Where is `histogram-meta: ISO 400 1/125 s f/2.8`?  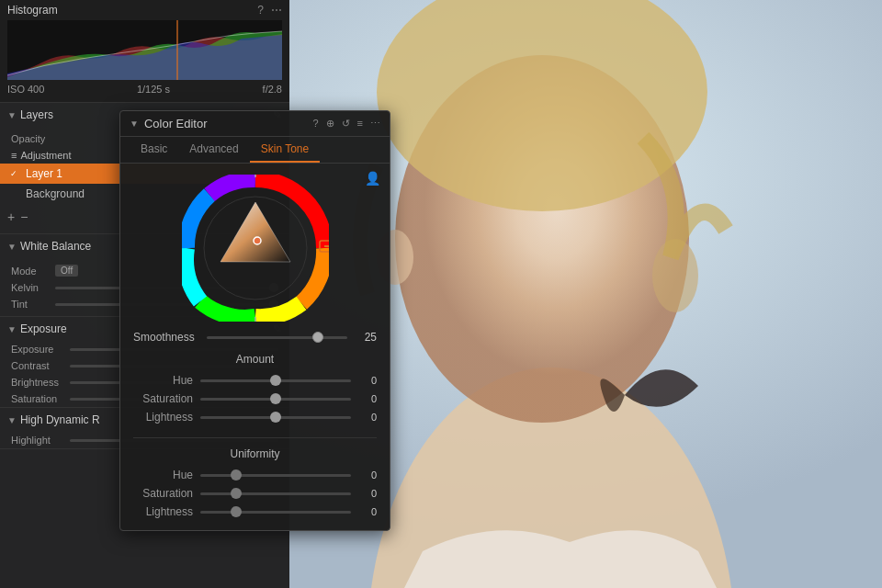
histogram-meta: ISO 400 1/125 s f/2.8 is located at coordinates (145, 89).